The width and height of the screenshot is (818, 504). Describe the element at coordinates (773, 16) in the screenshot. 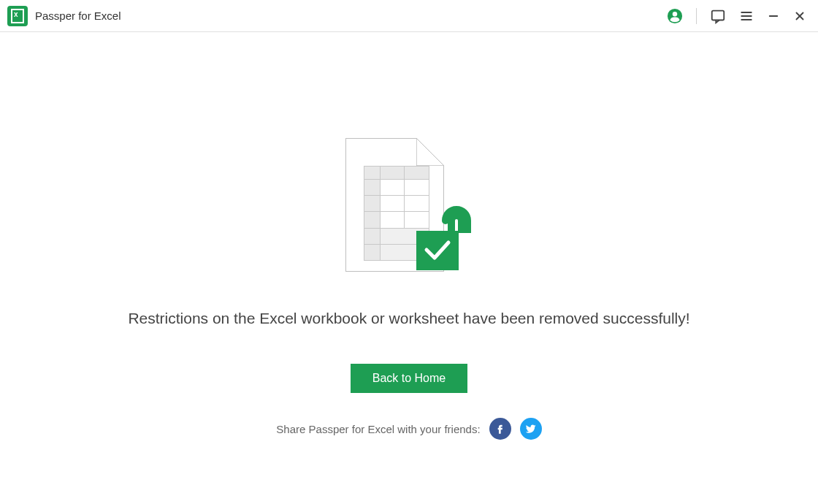

I see `minimize-button` at that location.